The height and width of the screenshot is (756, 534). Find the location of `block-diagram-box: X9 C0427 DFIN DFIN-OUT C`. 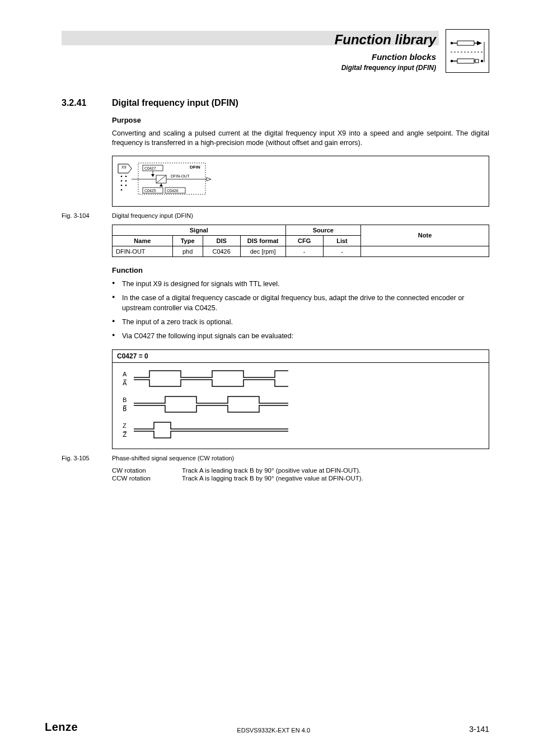

block-diagram-box: X9 C0427 DFIN DFIN-OUT C is located at coordinates (301, 181).